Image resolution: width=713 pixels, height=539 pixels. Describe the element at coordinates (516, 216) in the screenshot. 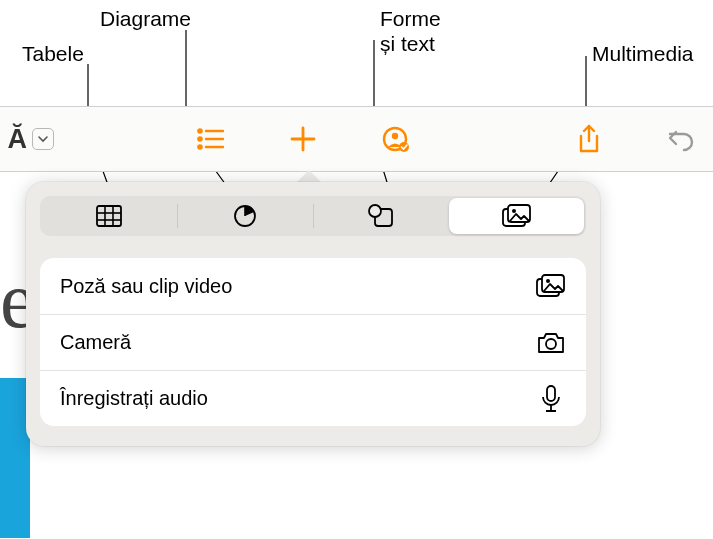

I see `tab-media` at that location.